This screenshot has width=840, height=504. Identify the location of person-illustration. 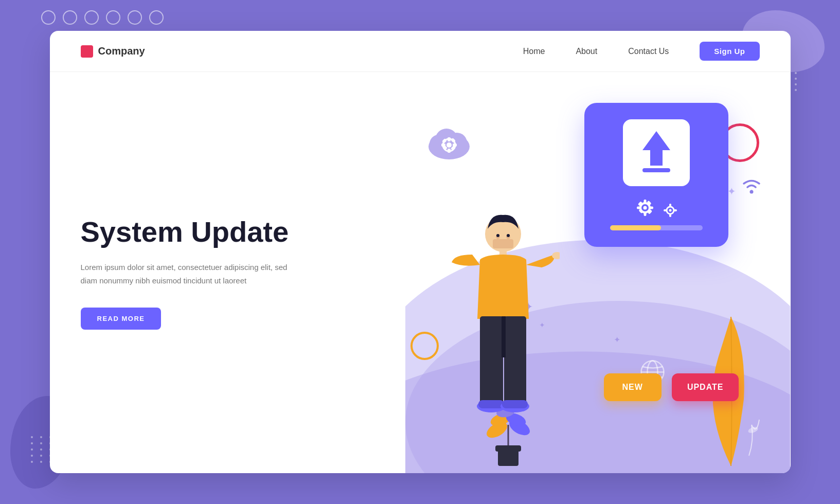
(498, 334).